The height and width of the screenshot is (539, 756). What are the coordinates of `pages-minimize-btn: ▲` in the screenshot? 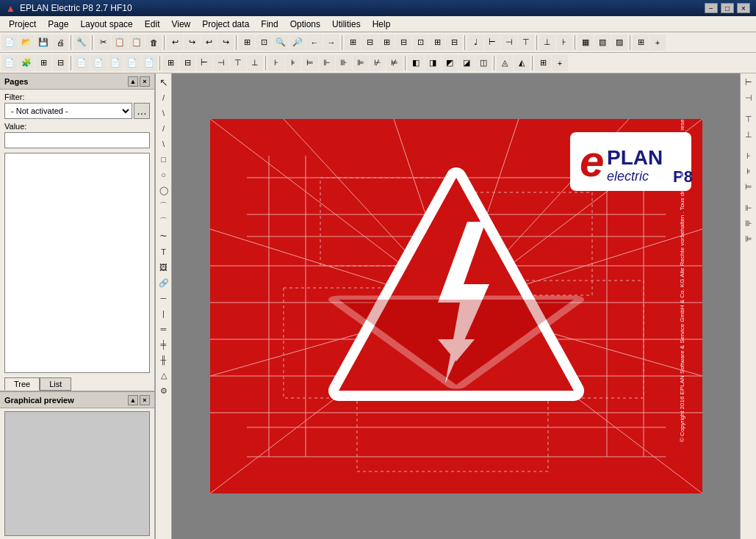 It's located at (133, 82).